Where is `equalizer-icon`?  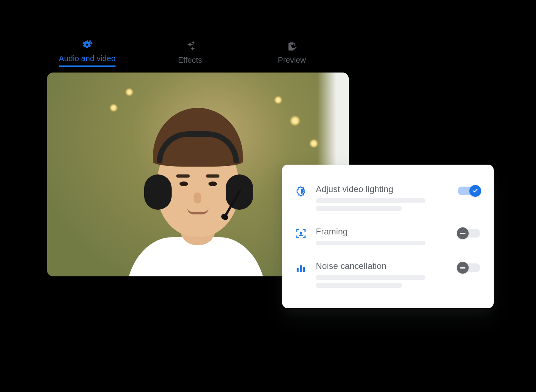
equalizer-icon is located at coordinates (301, 269).